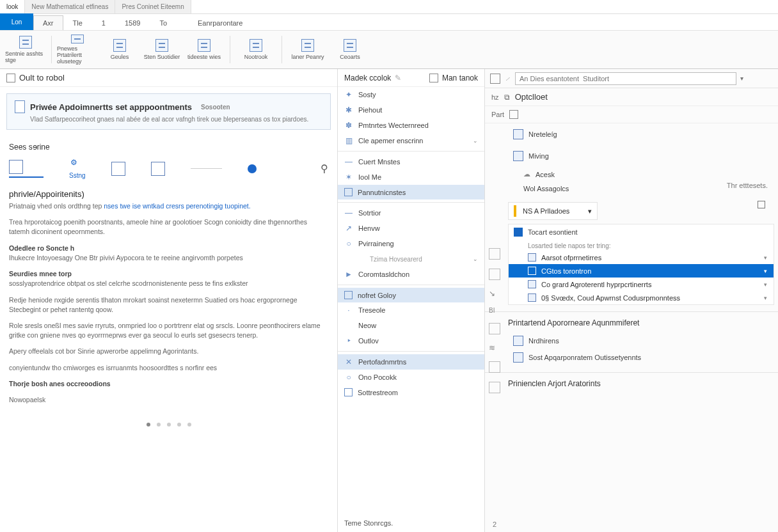 The height and width of the screenshot is (532, 778). I want to click on menu-glyph-icon: ✕, so click(349, 362).